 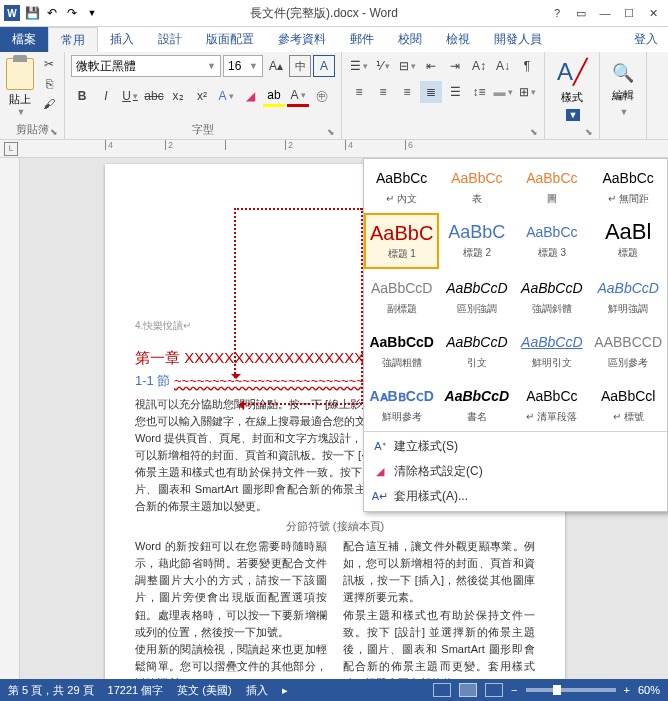 What do you see at coordinates (204, 690) in the screenshot?
I see `language-indicator: 英文 (美國)` at bounding box center [204, 690].